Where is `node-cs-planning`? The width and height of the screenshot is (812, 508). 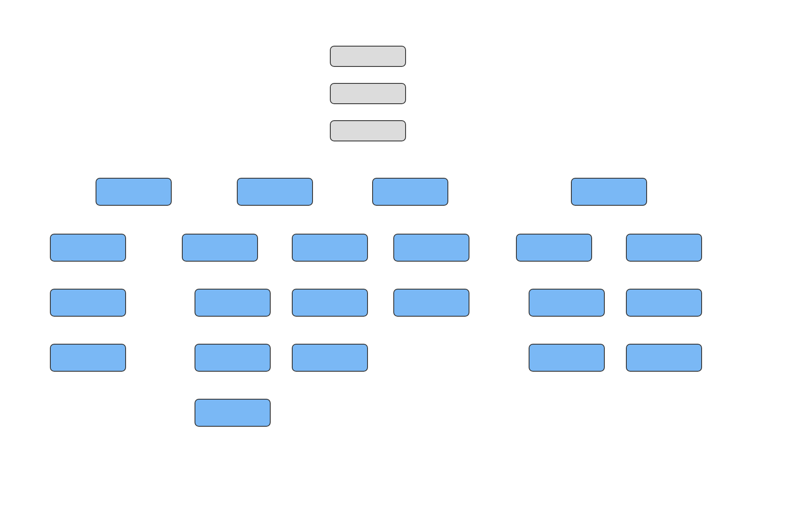
node-cs-planning is located at coordinates (431, 248).